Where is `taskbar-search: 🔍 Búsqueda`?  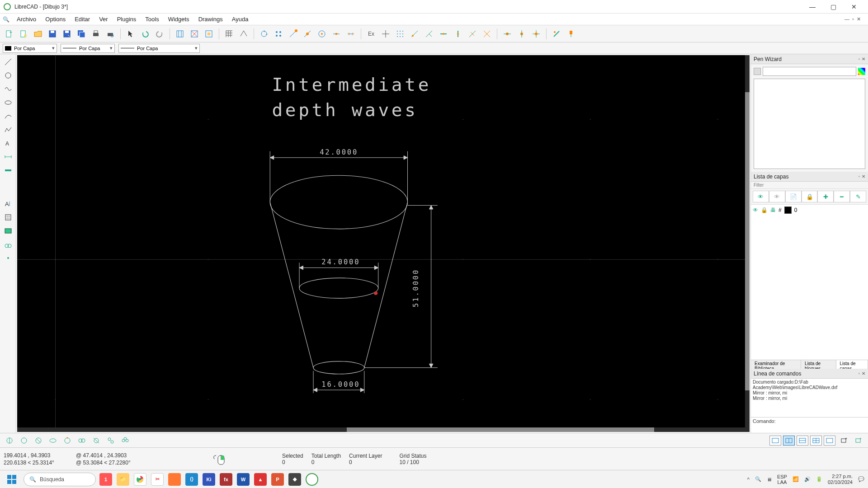 taskbar-search: 🔍 Búsqueda is located at coordinates (60, 479).